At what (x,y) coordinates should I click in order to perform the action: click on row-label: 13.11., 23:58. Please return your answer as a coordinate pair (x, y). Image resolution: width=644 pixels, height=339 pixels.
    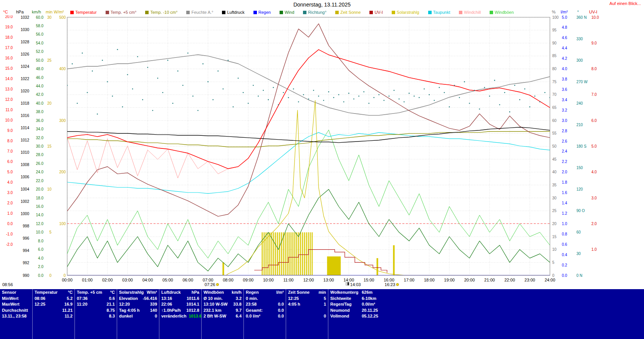
    Looking at the image, I should click on (14, 316).